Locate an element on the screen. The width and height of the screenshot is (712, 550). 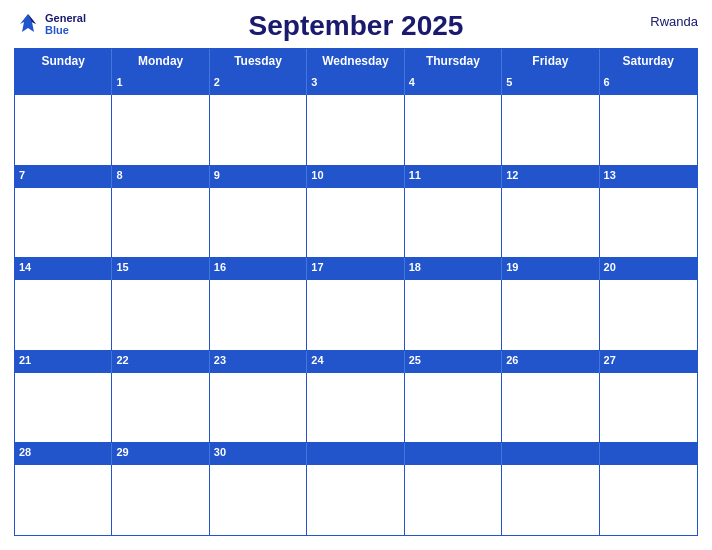
week-header-row-3: 14151617181920 is located at coordinates (356, 269).